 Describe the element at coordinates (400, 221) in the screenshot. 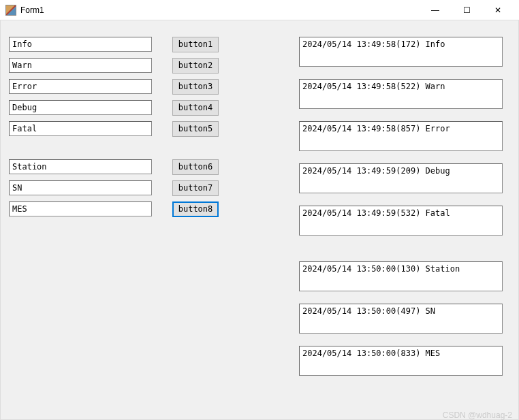

I see `log-fatal: 2024/05/14 13:49:59(532) Fatal` at that location.